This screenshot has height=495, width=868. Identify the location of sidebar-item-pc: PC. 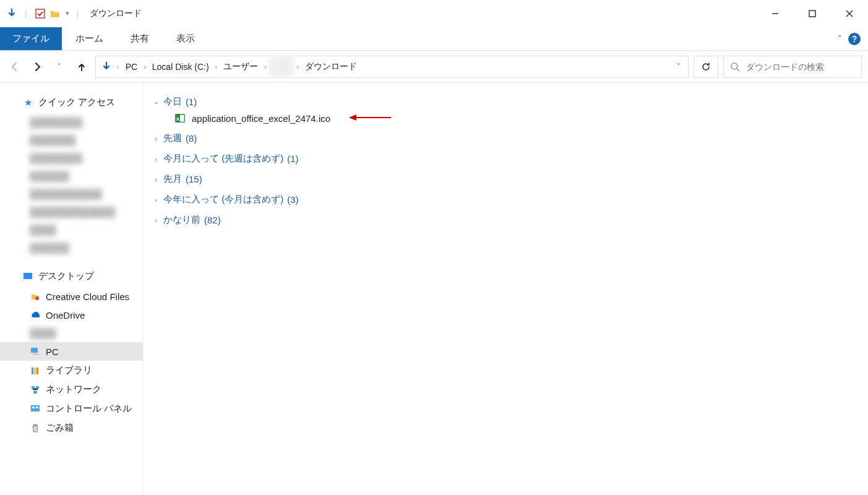
(72, 351).